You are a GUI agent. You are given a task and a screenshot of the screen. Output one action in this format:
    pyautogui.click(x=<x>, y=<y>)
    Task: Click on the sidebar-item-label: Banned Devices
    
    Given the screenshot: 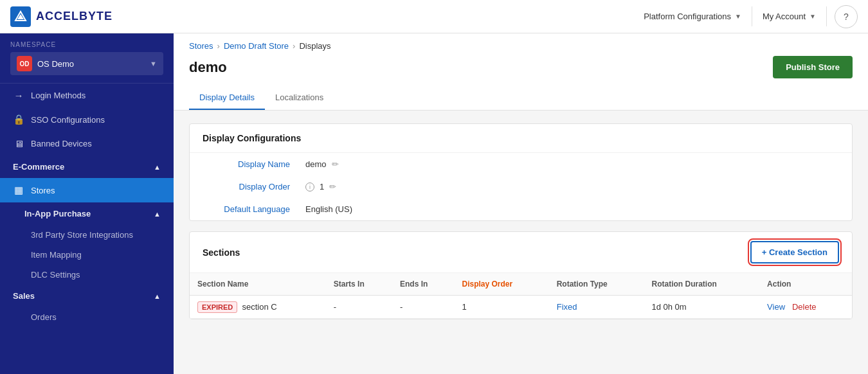 What is the action you would take?
    pyautogui.click(x=62, y=144)
    